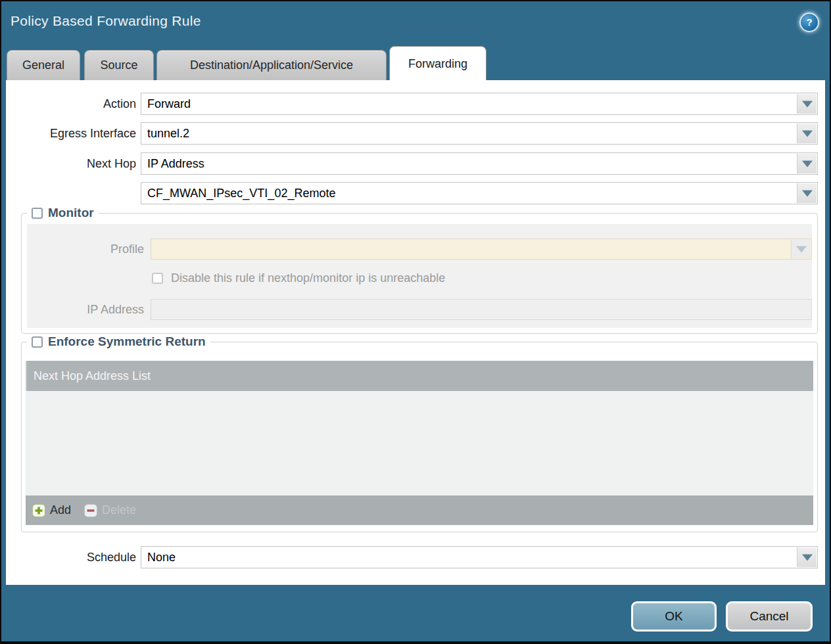 The image size is (831, 644). I want to click on next-hop-label: Next Hop, so click(71, 164).